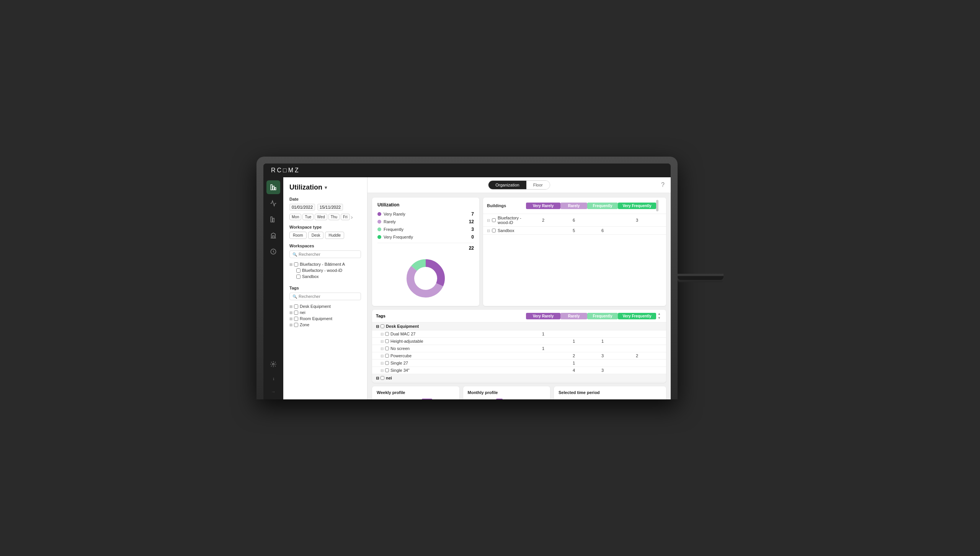  Describe the element at coordinates (399, 363) in the screenshot. I see `tags-row-name-s27: Single 27` at that location.